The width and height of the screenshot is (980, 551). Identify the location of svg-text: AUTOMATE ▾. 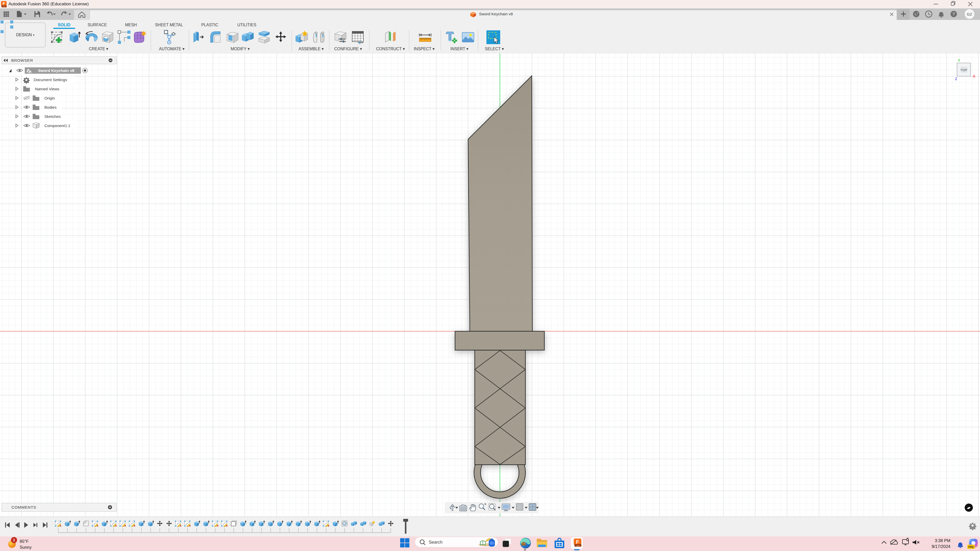
(172, 49).